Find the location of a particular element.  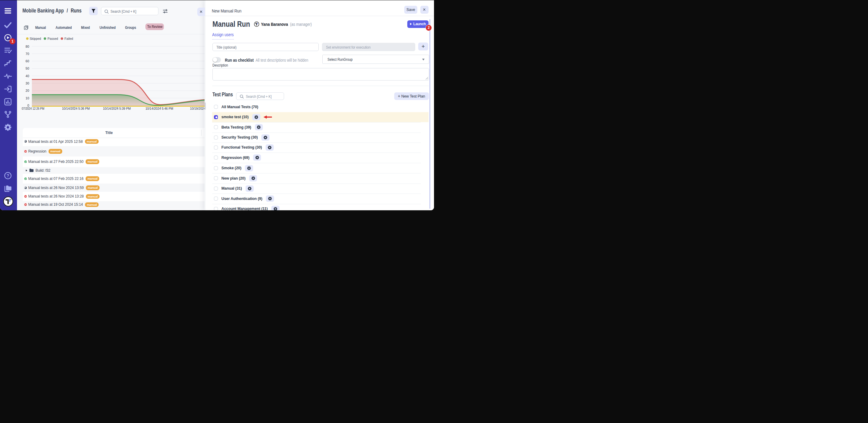

svg-text: 50 is located at coordinates (27, 68).